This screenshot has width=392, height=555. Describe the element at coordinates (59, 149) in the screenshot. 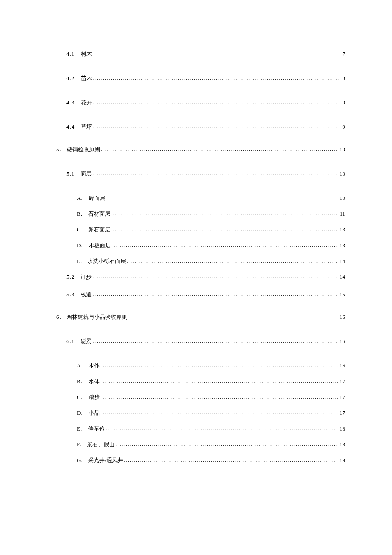

I see `toc-entry-number: 5.` at that location.